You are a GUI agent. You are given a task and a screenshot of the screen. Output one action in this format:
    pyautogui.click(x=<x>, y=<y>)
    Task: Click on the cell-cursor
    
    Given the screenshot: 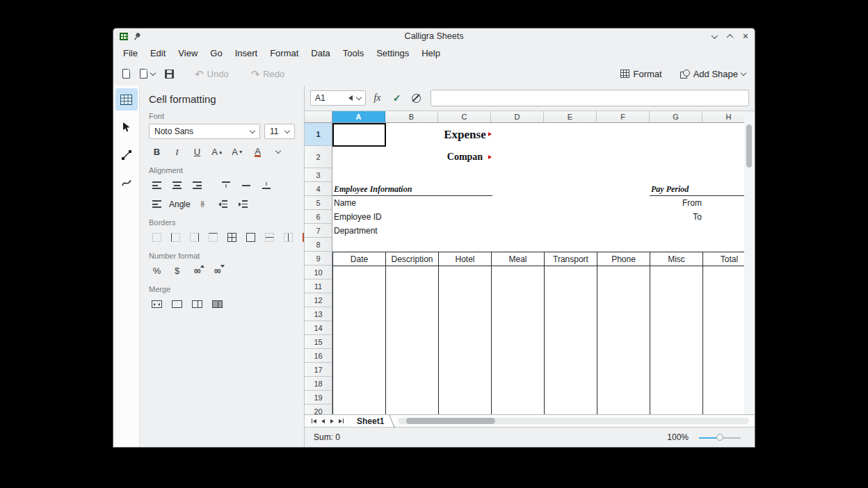 What is the action you would take?
    pyautogui.click(x=359, y=135)
    